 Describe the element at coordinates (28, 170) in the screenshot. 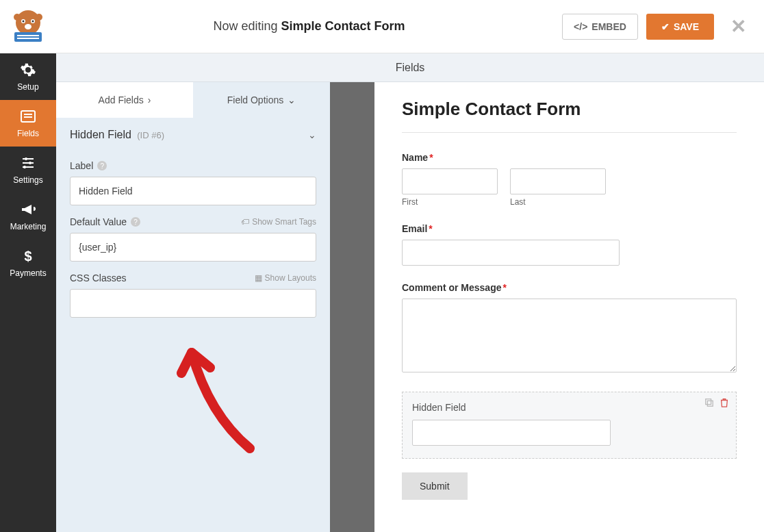

I see `nav-settings: Settings` at that location.